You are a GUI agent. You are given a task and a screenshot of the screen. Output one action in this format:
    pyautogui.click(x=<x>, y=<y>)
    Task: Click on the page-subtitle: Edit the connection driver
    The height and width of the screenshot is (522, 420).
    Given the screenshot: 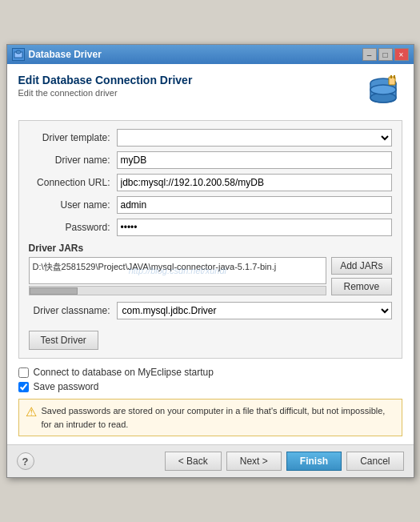 What is the action you would take?
    pyautogui.click(x=106, y=93)
    